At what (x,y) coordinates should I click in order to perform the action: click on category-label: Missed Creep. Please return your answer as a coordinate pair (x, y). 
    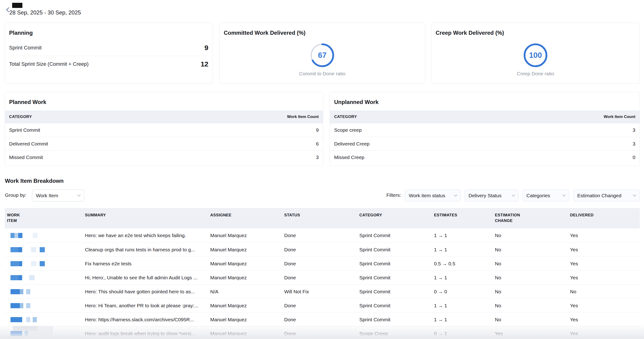
    Looking at the image, I should click on (350, 157).